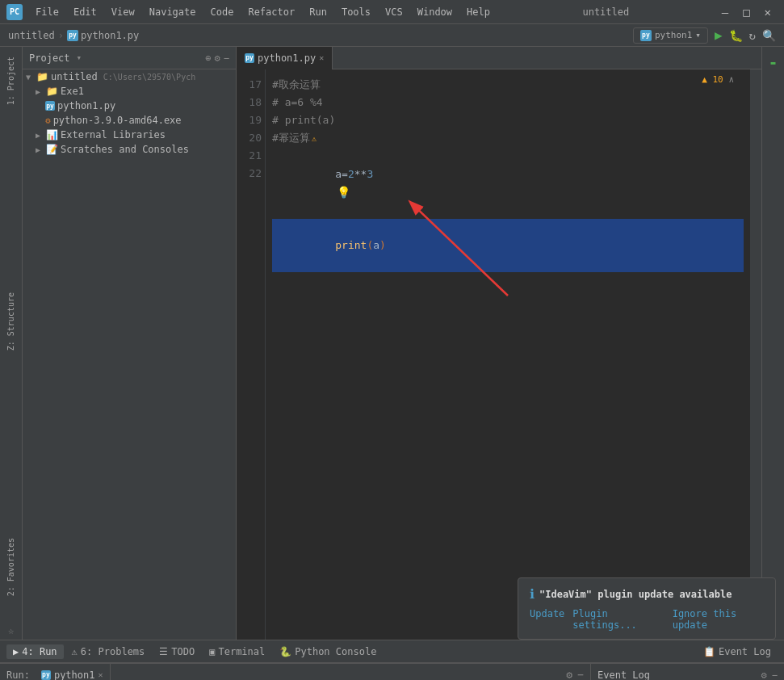 This screenshot has width=784, height=680. Describe the element at coordinates (79, 58) in the screenshot. I see `project-dropdown-icon: ▾` at that location.